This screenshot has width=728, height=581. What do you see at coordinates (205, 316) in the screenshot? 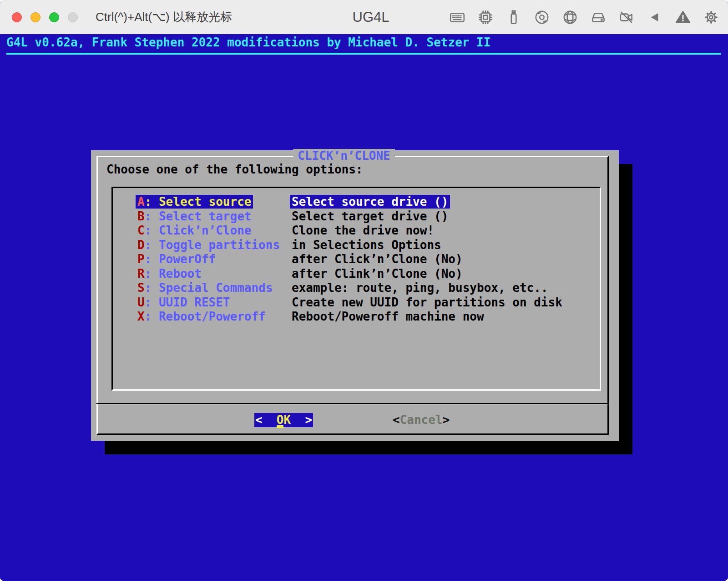
I see `menu-item-tag: : Reboot/Poweroff` at bounding box center [205, 316].